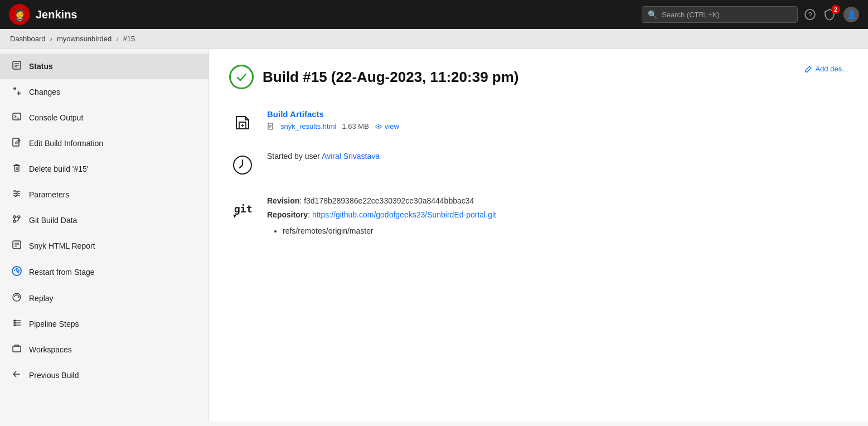 This screenshot has height=426, width=868. What do you see at coordinates (830, 14) in the screenshot?
I see `security-alerts-icon: 2` at bounding box center [830, 14].